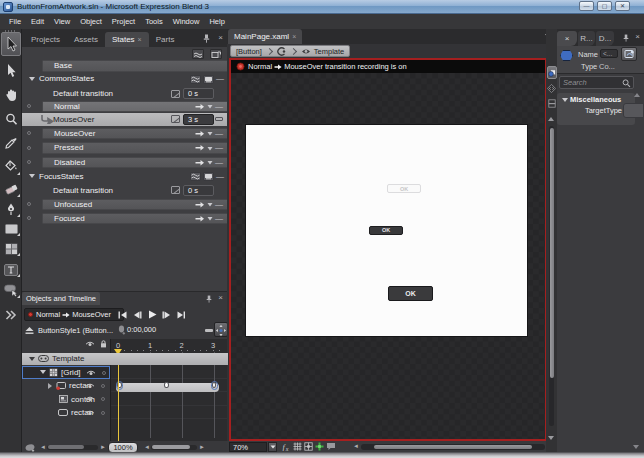  I want to click on go-to-first-frame-button, so click(122, 315).